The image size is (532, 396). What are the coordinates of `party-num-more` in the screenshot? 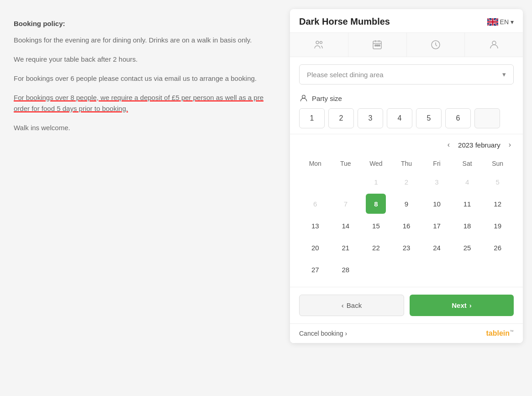 It's located at (487, 118).